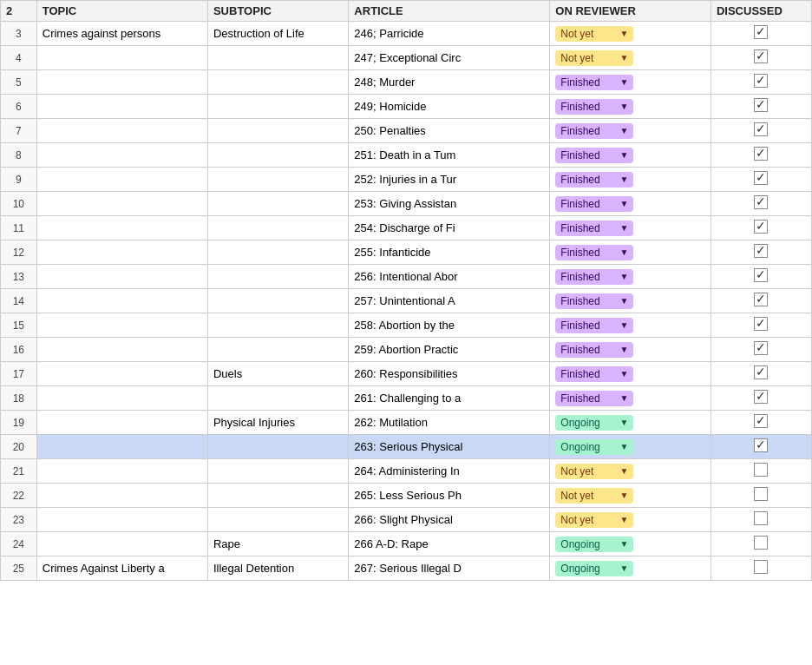 This screenshot has width=812, height=665. I want to click on cell-article: 260: Responsibilities, so click(449, 374).